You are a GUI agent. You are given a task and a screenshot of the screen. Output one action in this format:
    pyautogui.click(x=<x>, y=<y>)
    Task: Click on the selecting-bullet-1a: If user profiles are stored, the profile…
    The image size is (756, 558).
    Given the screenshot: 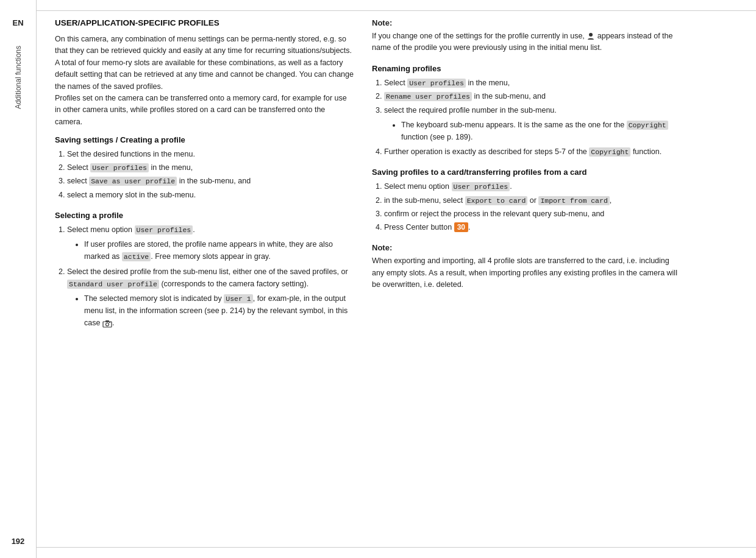 What is the action you would take?
    pyautogui.click(x=219, y=250)
    